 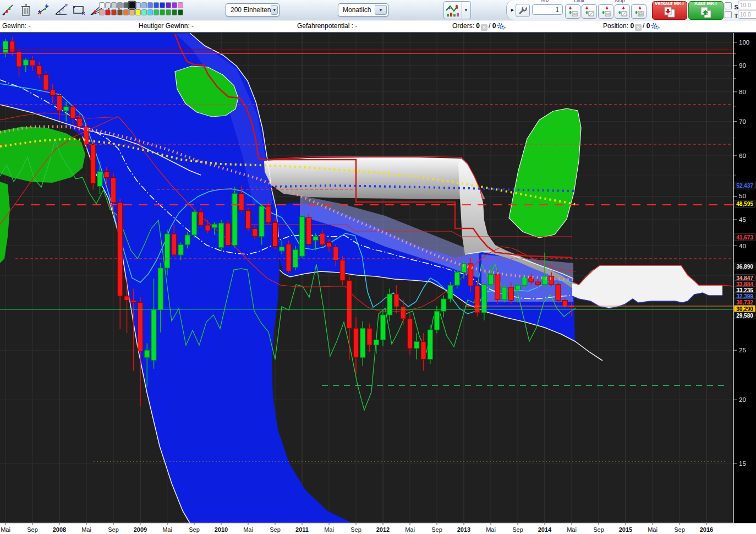 I want to click on buy-limit-order-button, so click(x=573, y=12).